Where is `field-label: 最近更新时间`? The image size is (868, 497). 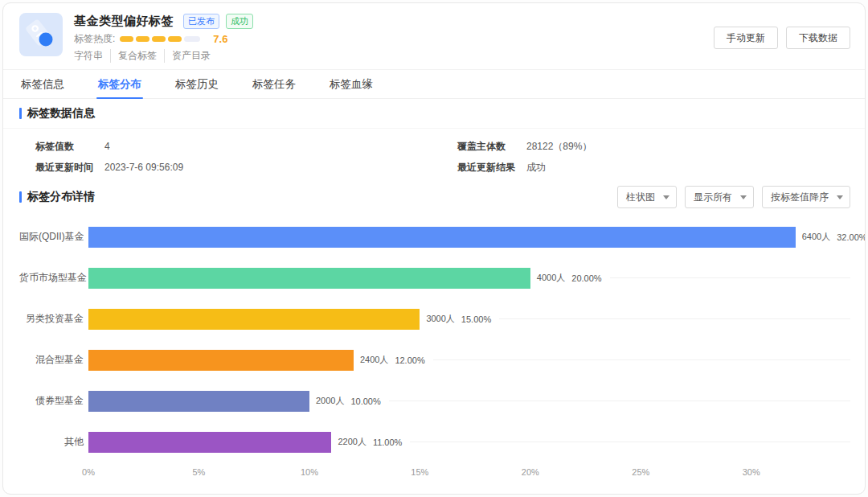
field-label: 最近更新时间 is located at coordinates (64, 167).